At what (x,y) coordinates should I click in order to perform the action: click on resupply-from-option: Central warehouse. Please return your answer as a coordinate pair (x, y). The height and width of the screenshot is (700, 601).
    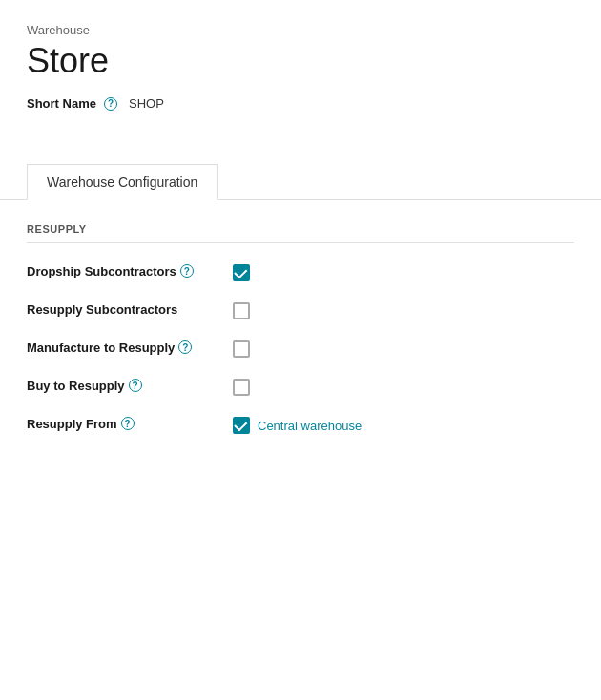
    Looking at the image, I should click on (298, 425).